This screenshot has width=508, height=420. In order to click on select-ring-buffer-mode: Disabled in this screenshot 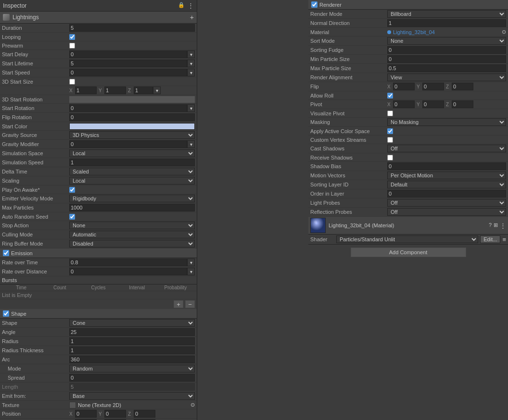, I will do `click(132, 244)`.